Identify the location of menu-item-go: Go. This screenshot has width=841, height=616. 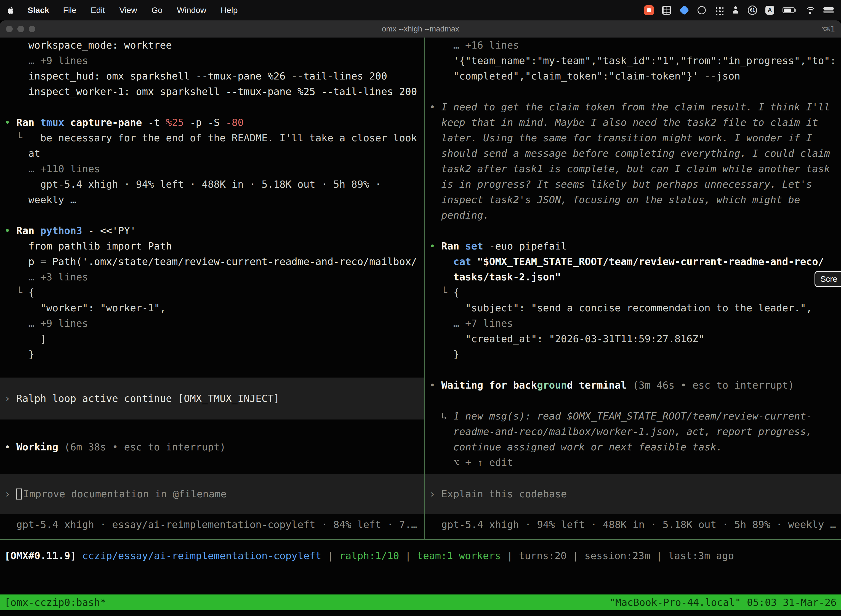
(157, 10).